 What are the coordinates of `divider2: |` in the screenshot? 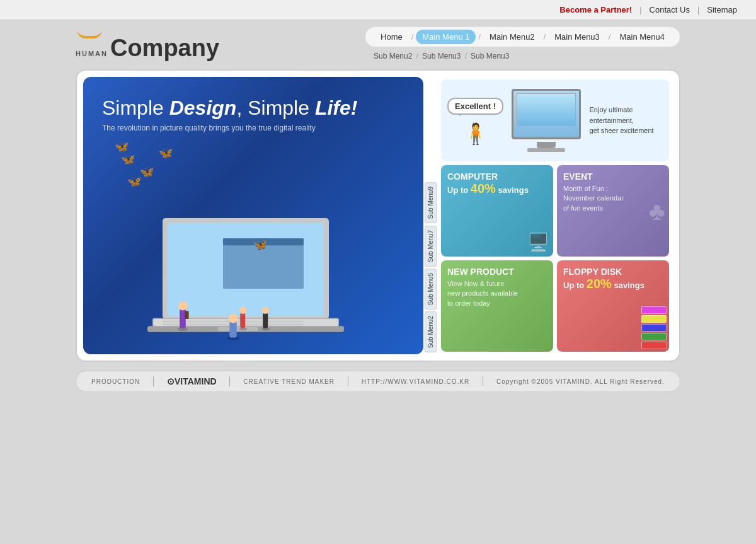 It's located at (698, 10).